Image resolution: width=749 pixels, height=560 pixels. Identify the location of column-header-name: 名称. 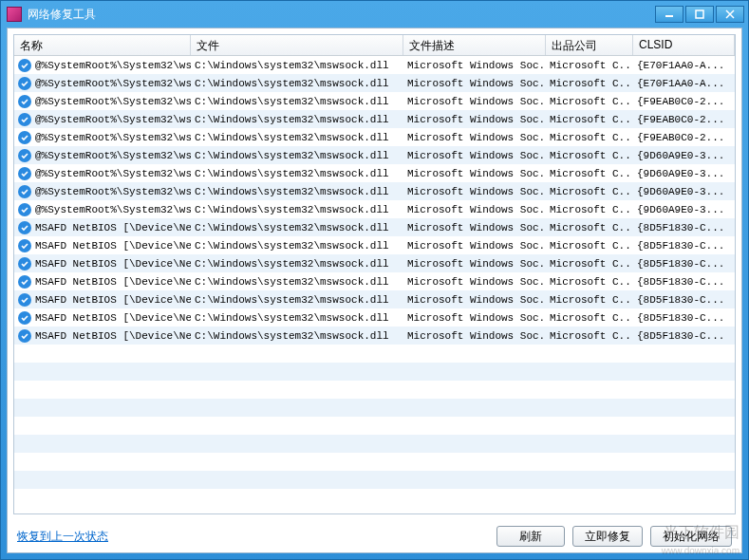
(103, 46).